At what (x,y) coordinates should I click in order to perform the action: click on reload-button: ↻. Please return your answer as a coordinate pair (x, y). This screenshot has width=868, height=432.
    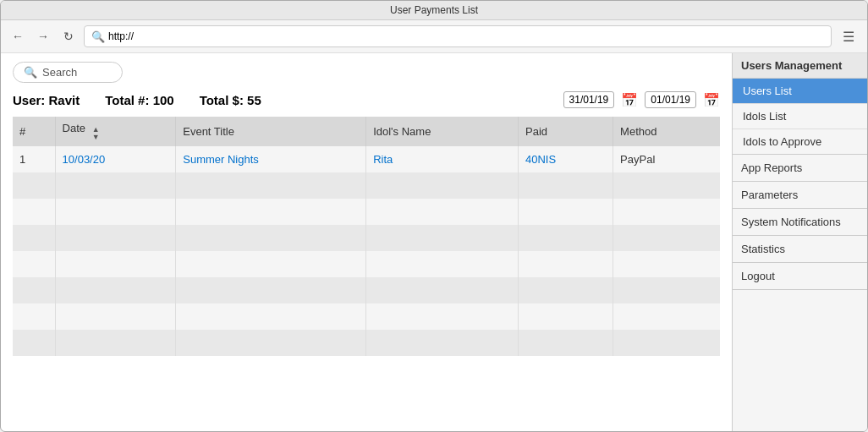
    Looking at the image, I should click on (69, 36).